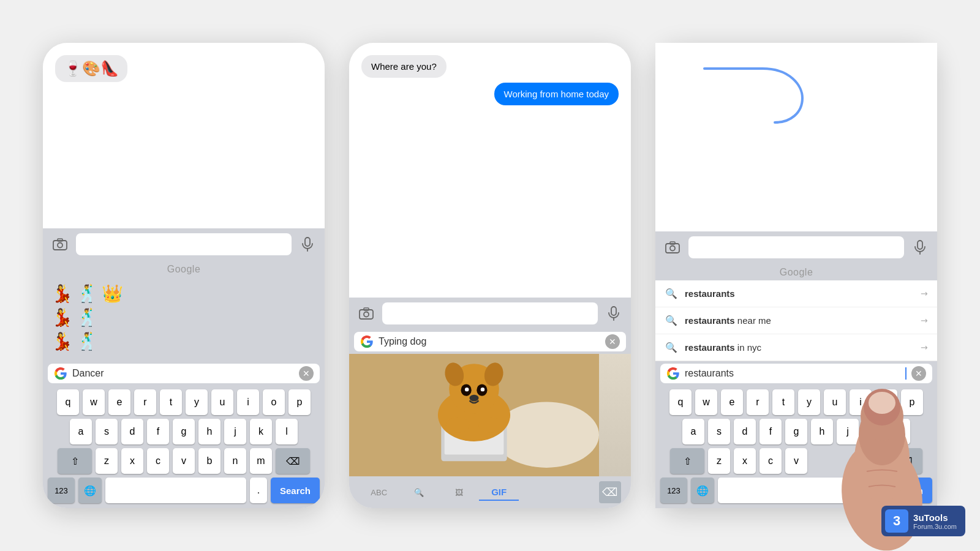 Image resolution: width=980 pixels, height=551 pixels. I want to click on key-u-3: u, so click(835, 402).